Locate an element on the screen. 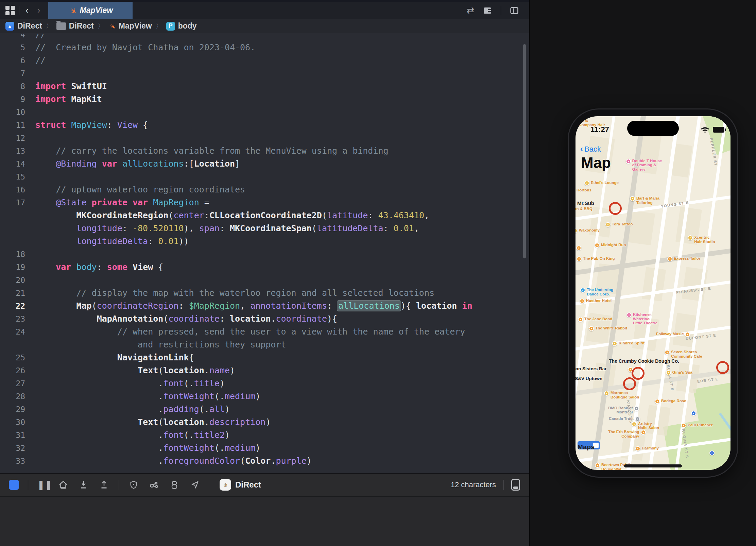  code-line: 4// is located at coordinates (262, 37).